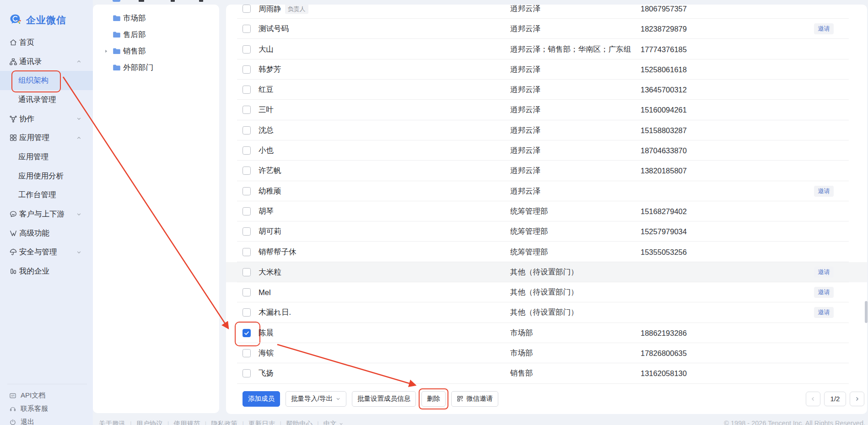 This screenshot has width=868, height=425. What do you see at coordinates (38, 195) in the screenshot?
I see `sidebar-item-label: 工作台管理` at bounding box center [38, 195].